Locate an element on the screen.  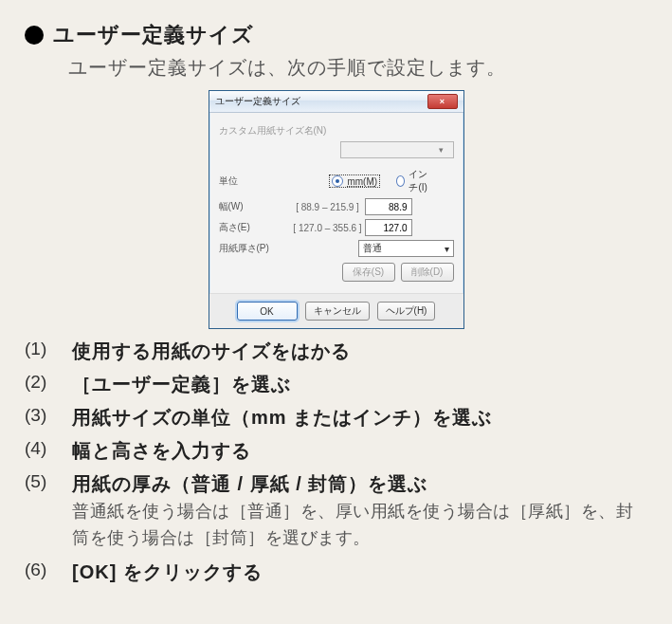
step-title: 使用する用紙のサイズをはかる is located at coordinates (360, 351).